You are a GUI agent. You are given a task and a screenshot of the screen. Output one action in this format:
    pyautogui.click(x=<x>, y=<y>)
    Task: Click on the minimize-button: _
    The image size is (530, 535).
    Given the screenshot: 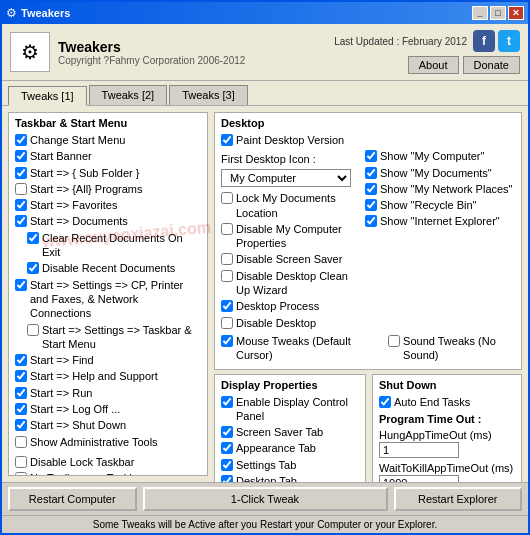 What is the action you would take?
    pyautogui.click(x=480, y=13)
    